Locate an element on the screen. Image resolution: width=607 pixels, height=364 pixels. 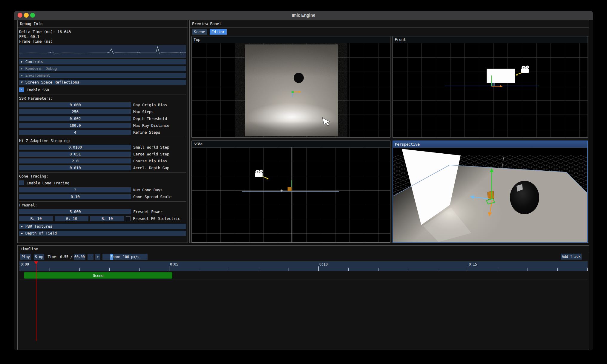
gizmo-y-axis is located at coordinates (292, 95).